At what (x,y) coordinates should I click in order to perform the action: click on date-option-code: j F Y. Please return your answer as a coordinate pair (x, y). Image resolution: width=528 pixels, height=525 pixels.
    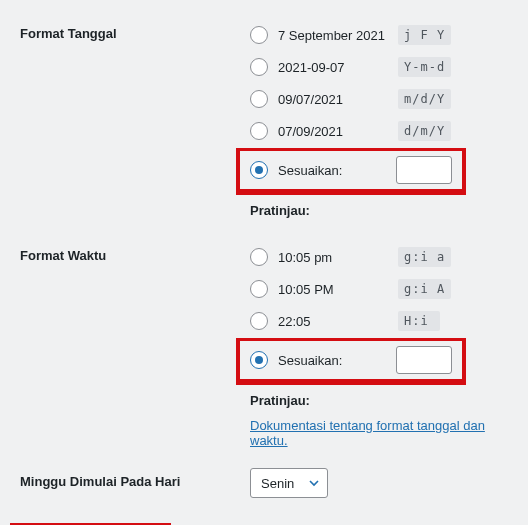
    Looking at the image, I should click on (424, 35).